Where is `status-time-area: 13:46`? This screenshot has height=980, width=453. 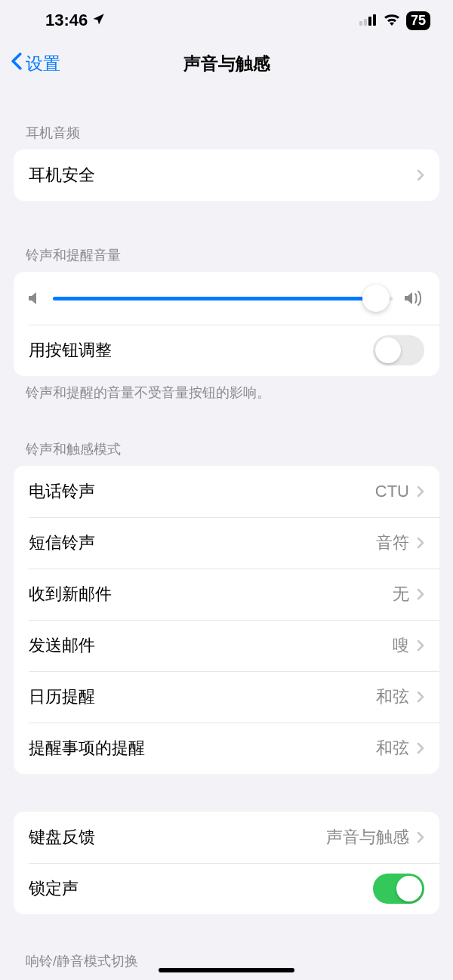
status-time-area: 13:46 is located at coordinates (76, 20).